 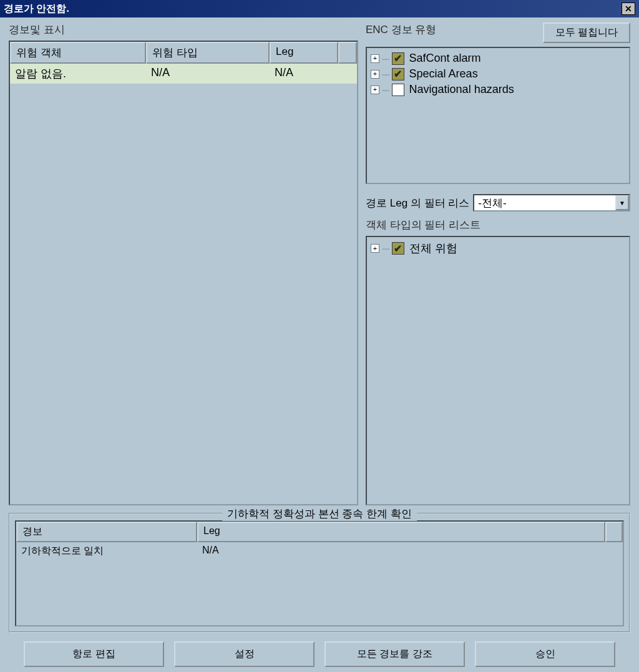 I want to click on tree-item-safcont: + ···· ✔ SafCont alarm, so click(x=498, y=59).